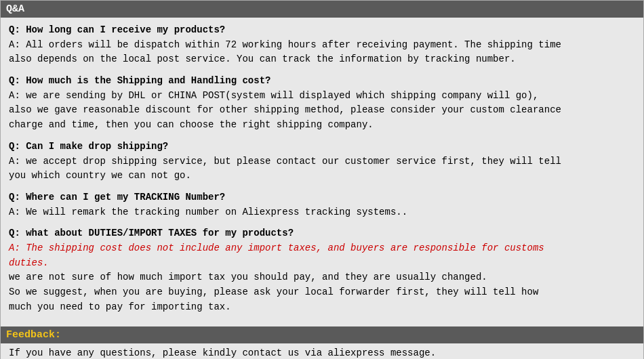  Describe the element at coordinates (322, 30) in the screenshot. I see `question-1: Q: How long can I receive my products?` at that location.